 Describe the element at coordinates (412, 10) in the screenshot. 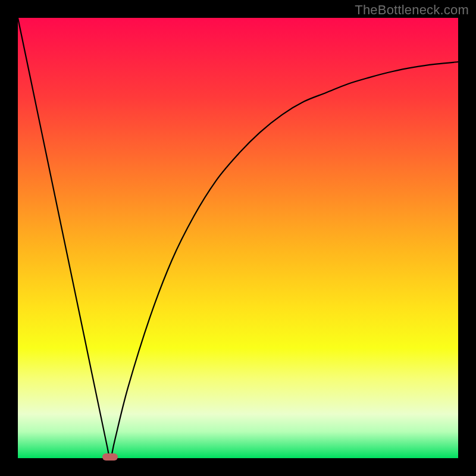

I see `watermark-text: TheBottleneck.com` at that location.